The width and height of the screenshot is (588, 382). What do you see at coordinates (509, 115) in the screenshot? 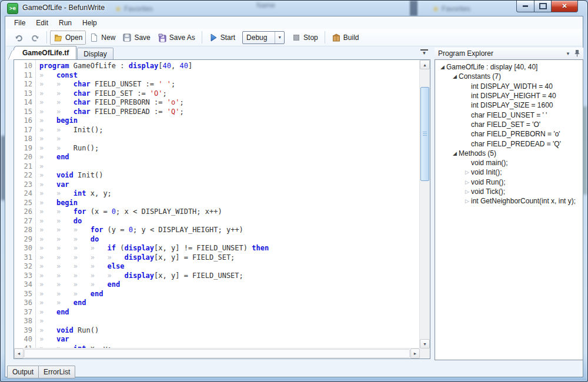
I see `tree-item: char FIELD_UNSET = ' '` at bounding box center [509, 115].